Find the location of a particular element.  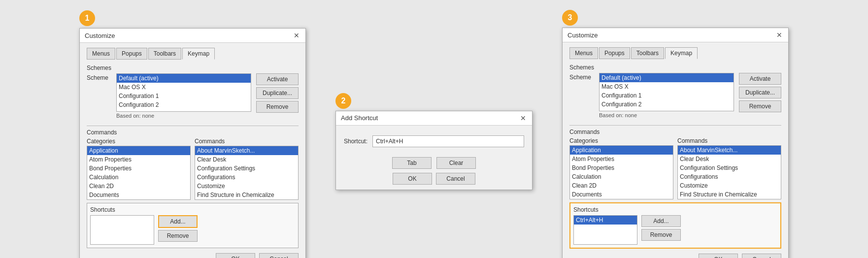

scheme-item-default: Default (active) is located at coordinates (184, 78).